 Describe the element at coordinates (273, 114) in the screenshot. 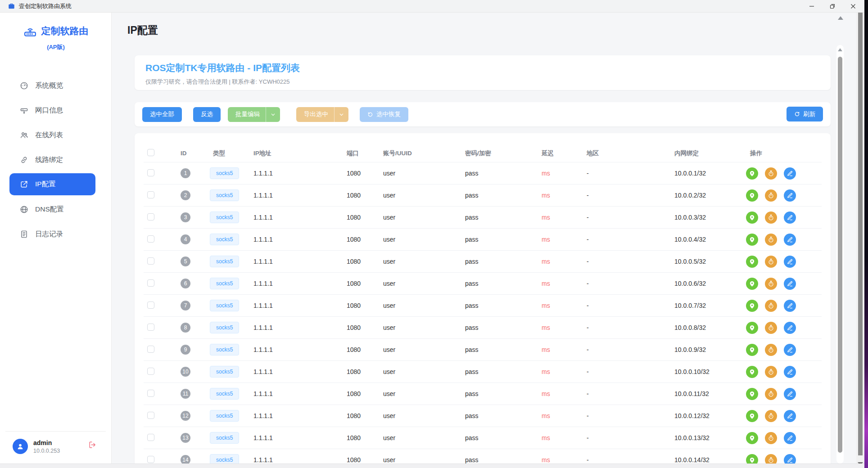

I see `batch-edit-dropdown` at that location.